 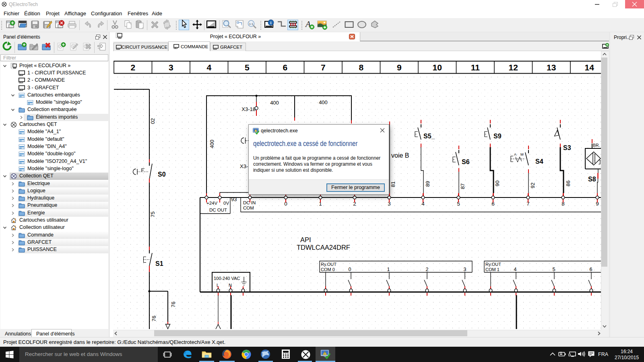 What do you see at coordinates (497, 183) in the screenshot?
I see `svg-text: 90` at bounding box center [497, 183].